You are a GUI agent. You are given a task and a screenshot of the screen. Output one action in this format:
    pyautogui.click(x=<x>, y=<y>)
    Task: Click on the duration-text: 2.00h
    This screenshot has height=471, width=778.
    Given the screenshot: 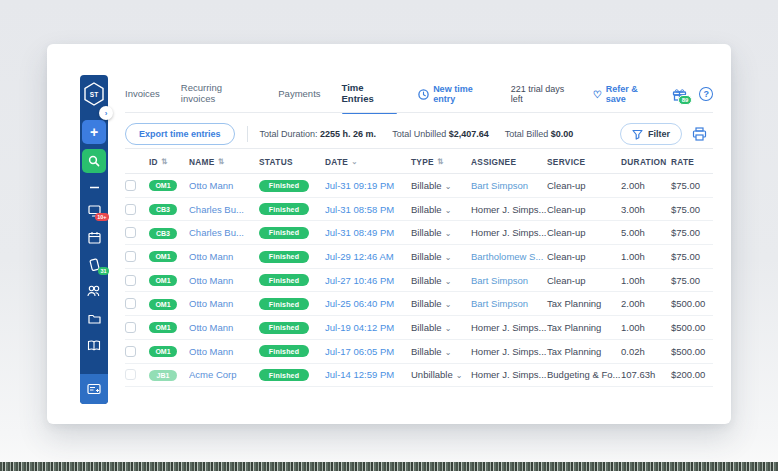 What is the action you would take?
    pyautogui.click(x=646, y=186)
    